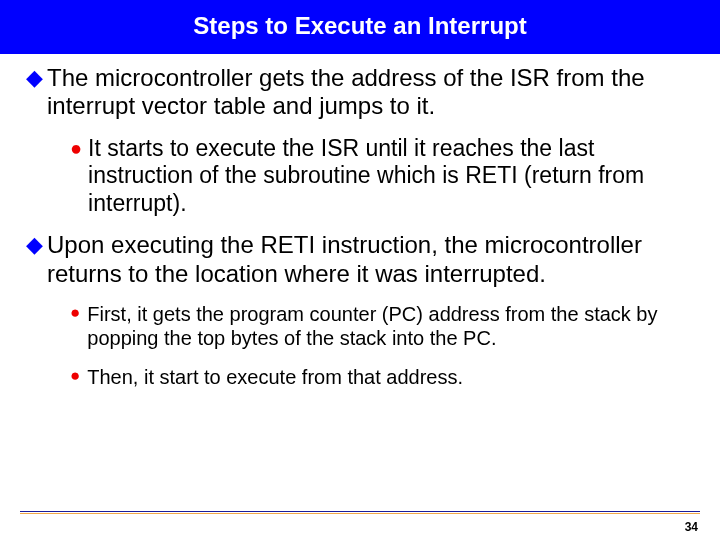 The image size is (720, 540). Describe the element at coordinates (382, 176) in the screenshot. I see `bullet-level2: ● It starts to execute the ISR until it …` at that location.